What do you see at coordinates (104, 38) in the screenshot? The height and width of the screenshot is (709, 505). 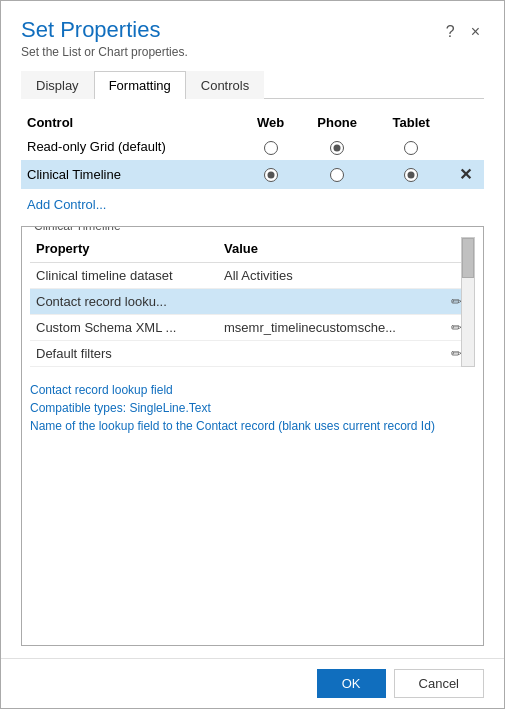 I see `header-title-area: Set Properties Set the List or Chart pro…` at bounding box center [104, 38].